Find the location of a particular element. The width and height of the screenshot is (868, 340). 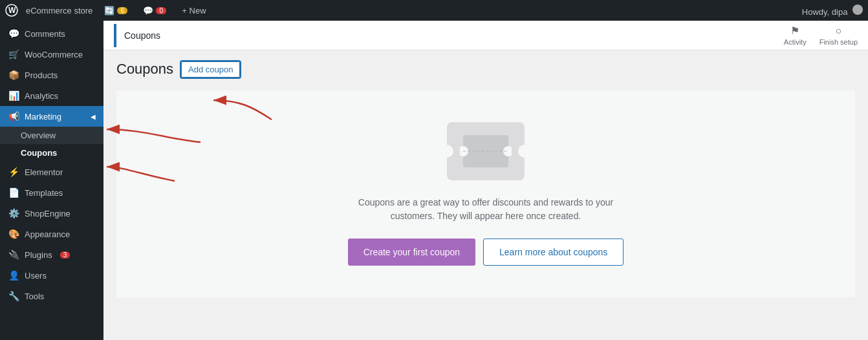

sidebar-item-label: Comments is located at coordinates (45, 34).